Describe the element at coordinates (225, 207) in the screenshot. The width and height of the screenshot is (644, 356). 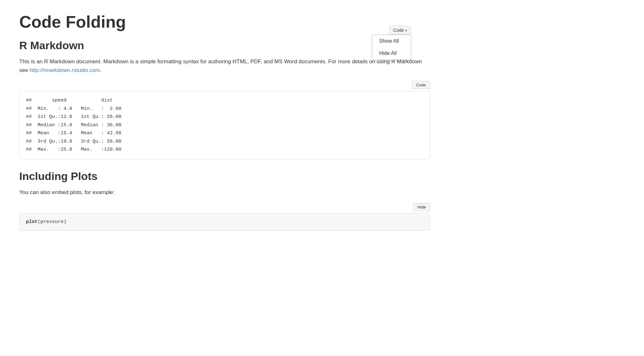
I see `code-toggle-bar-2: Hide` at that location.